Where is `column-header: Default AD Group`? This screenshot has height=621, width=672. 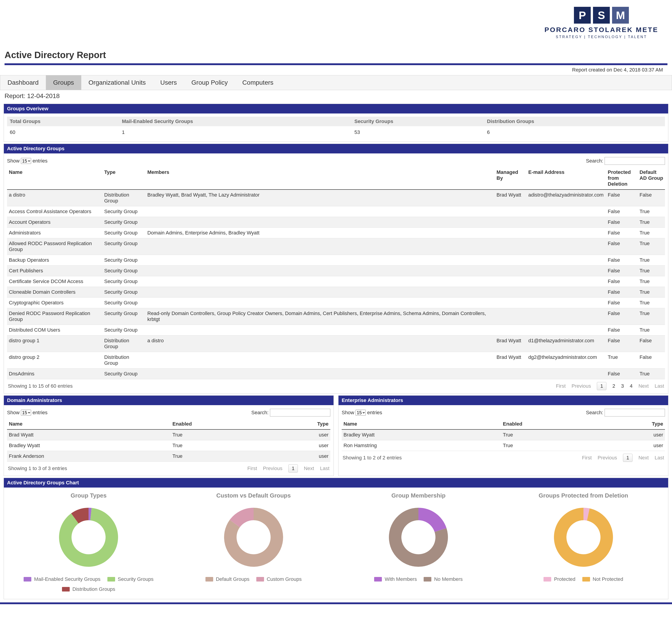 column-header: Default AD Group is located at coordinates (651, 178).